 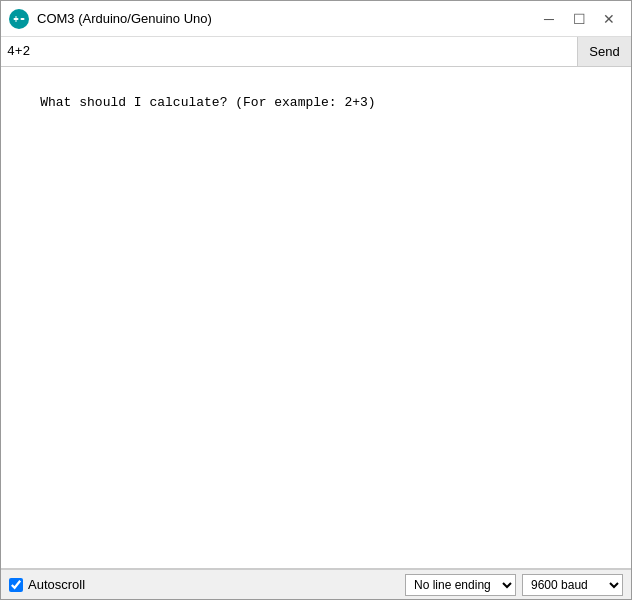 What do you see at coordinates (316, 19) in the screenshot?
I see `title-bar: COM3 (Arduino/Genuino Uno) ─ ☐ ✕` at bounding box center [316, 19].